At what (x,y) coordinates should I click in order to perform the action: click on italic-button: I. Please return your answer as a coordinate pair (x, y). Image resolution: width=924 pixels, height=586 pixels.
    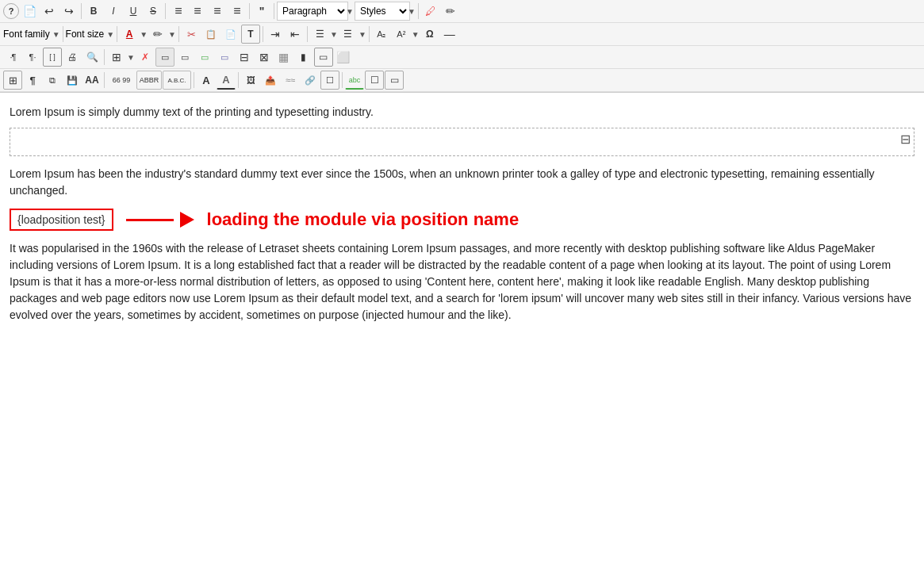
    Looking at the image, I should click on (113, 11).